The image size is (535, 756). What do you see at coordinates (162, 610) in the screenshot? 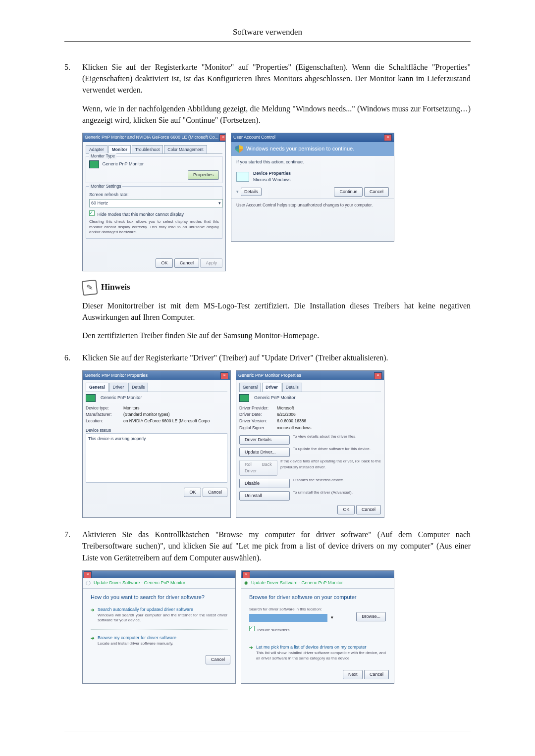
I see `option-label: Search automatically for updated driver …` at bounding box center [162, 610].